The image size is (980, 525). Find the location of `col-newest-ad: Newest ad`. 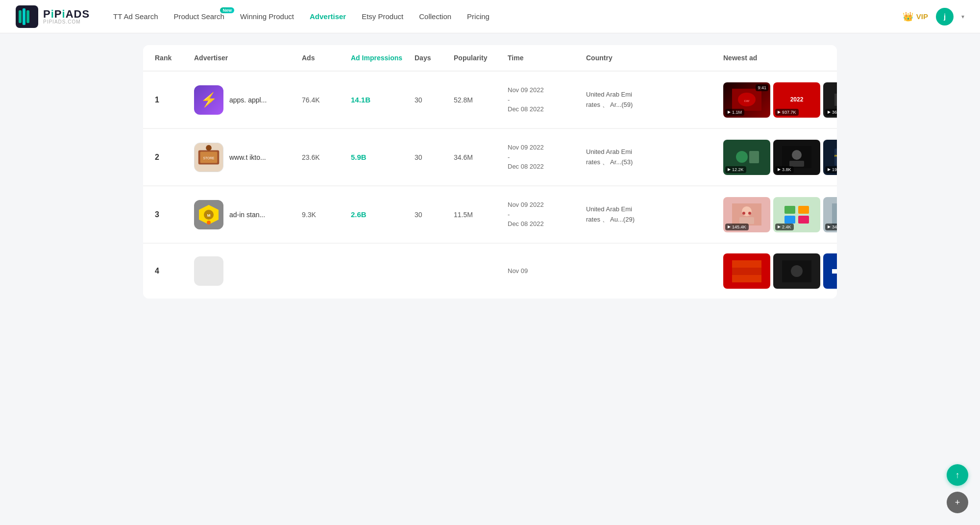

col-newest-ad: Newest ad is located at coordinates (780, 58).